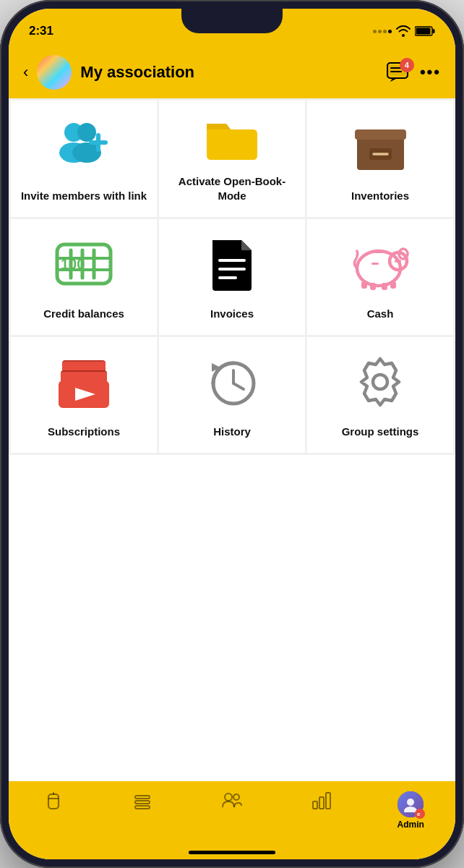  I want to click on subscriptions-icon, so click(84, 382).